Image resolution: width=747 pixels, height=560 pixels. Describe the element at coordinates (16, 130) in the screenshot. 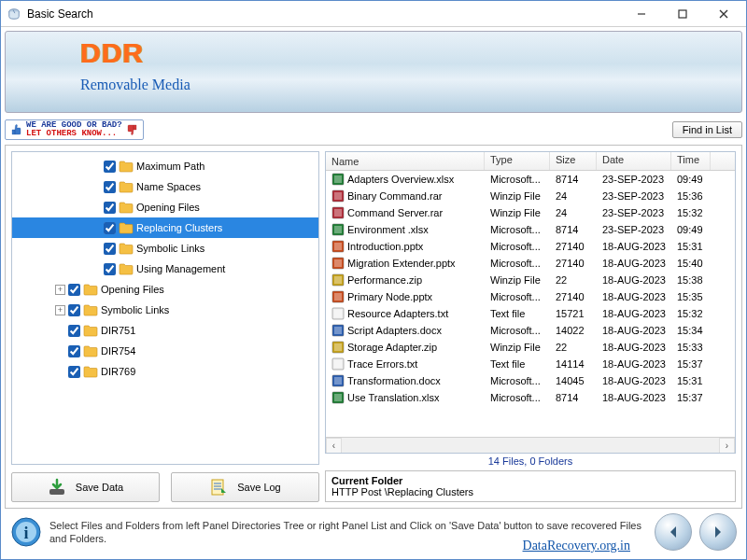

I see `thumbs-up-icon` at that location.